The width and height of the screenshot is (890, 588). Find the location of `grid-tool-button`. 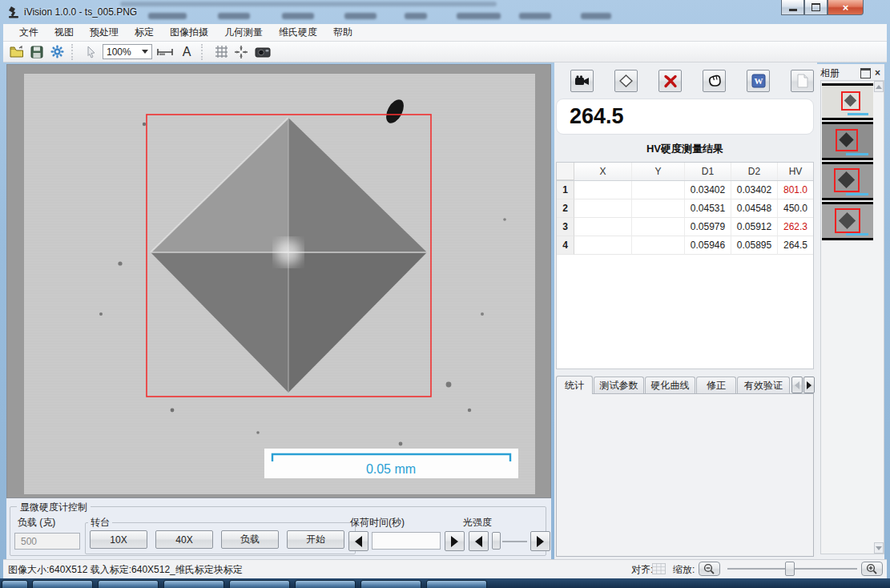

grid-tool-button is located at coordinates (221, 52).